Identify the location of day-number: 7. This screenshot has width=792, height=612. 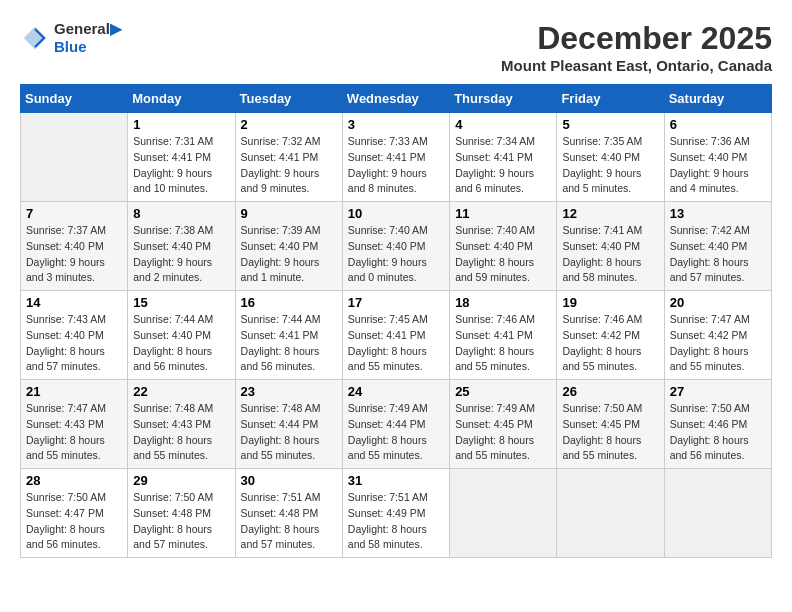
(74, 214).